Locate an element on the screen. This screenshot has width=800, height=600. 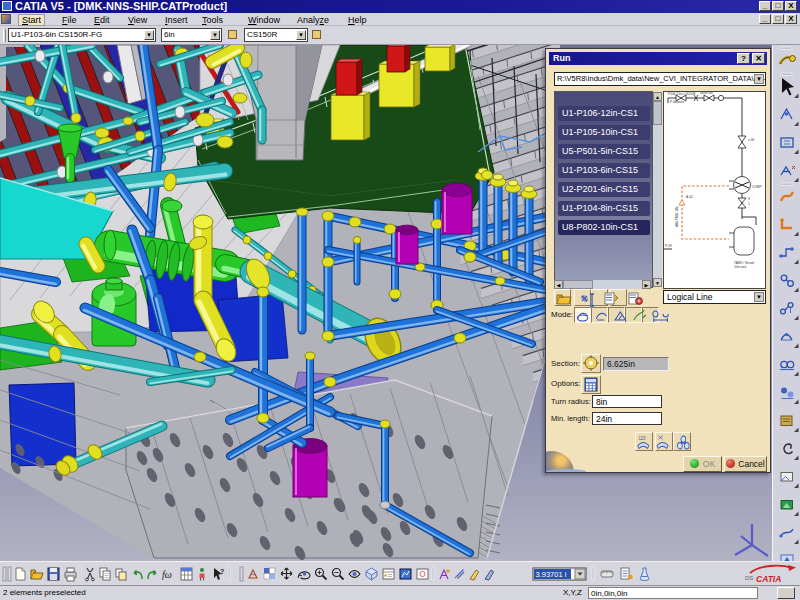
svg-text: P-09 is located at coordinates (668, 246).